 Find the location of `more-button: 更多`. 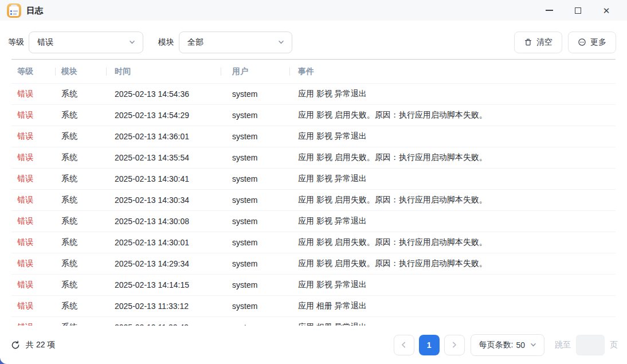

more-button: 更多 is located at coordinates (592, 42).